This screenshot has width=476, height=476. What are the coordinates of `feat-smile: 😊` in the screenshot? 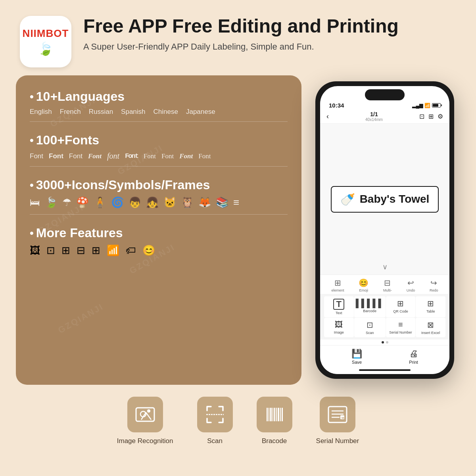 It's located at (149, 251).